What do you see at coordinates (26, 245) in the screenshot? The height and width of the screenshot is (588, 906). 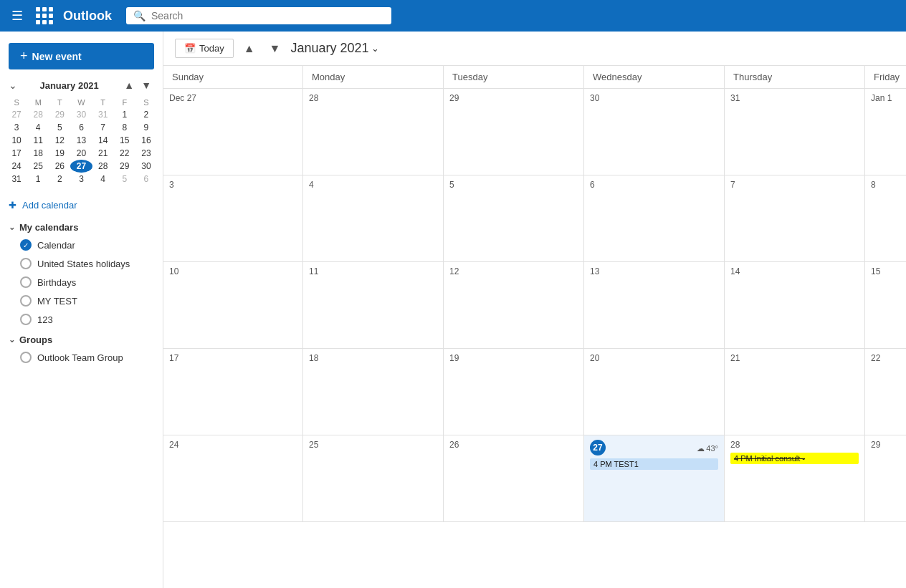 I see `calendar-checkbox: ✓` at bounding box center [26, 245].